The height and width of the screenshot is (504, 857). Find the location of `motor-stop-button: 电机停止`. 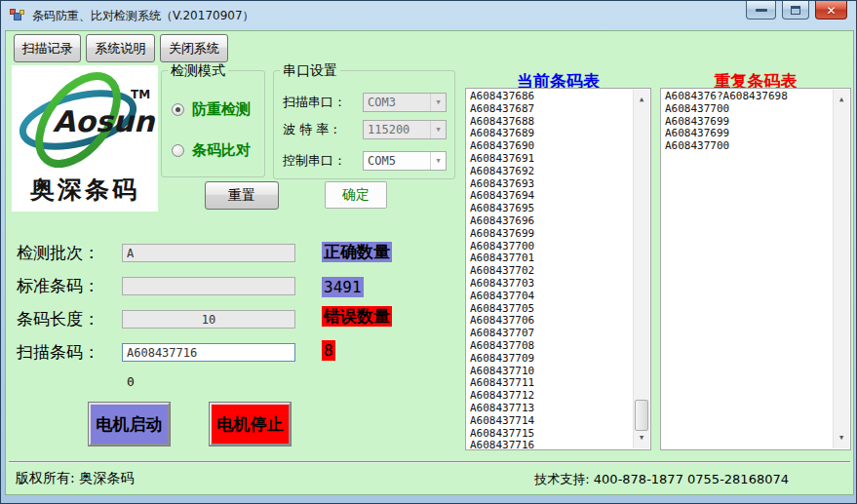

motor-stop-button: 电机停止 is located at coordinates (250, 424).